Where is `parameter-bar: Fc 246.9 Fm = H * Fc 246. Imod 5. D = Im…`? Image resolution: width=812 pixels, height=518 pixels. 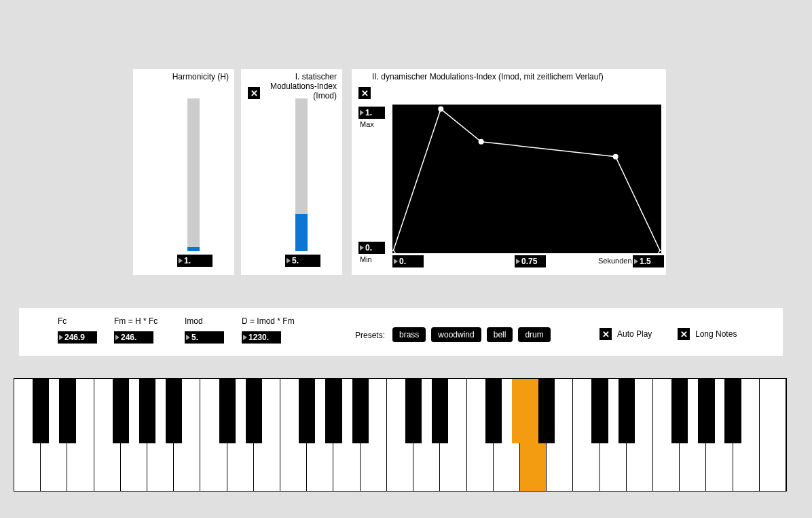 parameter-bar: Fc 246.9 Fm = H * Fc 246. Imod 5. D = Im… is located at coordinates (401, 332).